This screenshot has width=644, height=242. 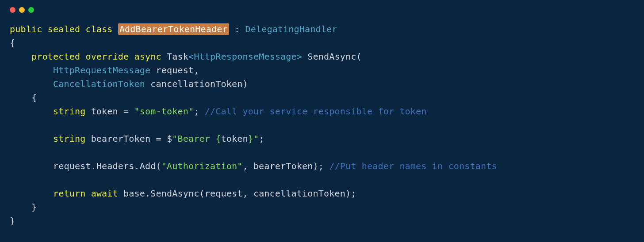 What do you see at coordinates (196, 84) in the screenshot?
I see `param-name: cancellationToken)` at bounding box center [196, 84].